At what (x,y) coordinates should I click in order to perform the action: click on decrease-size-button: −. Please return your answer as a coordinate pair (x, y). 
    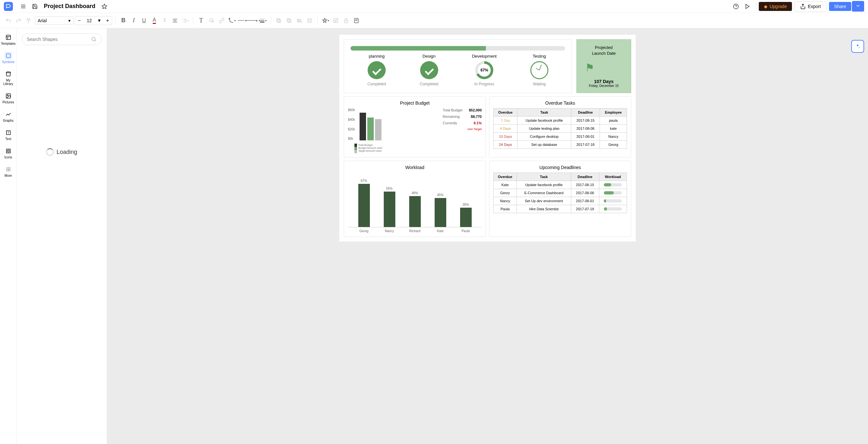
    Looking at the image, I should click on (80, 21).